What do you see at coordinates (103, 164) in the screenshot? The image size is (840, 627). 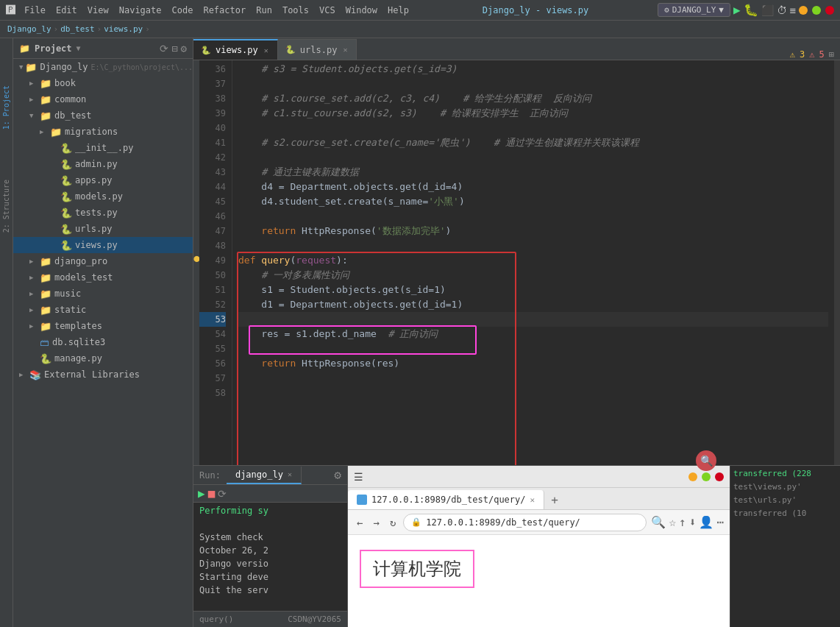 I see `tree-item-admin: 🐍 admin.py` at bounding box center [103, 164].